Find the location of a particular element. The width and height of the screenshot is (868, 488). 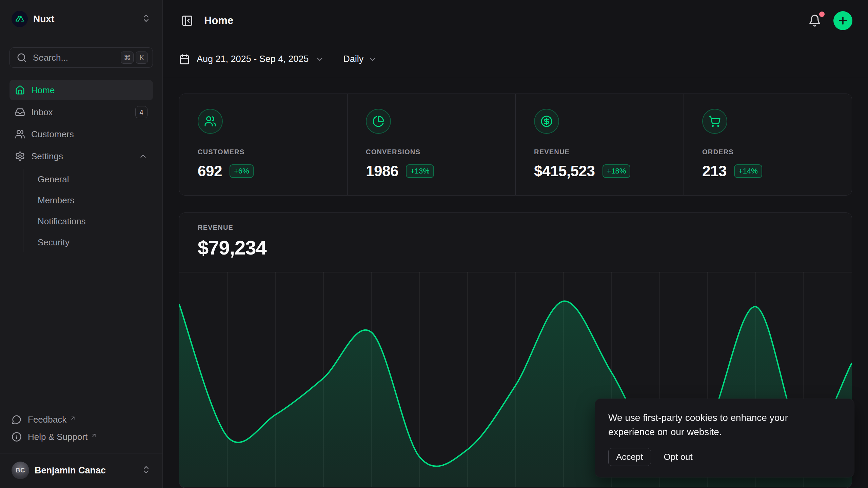

circle-dollar-icon is located at coordinates (547, 121).